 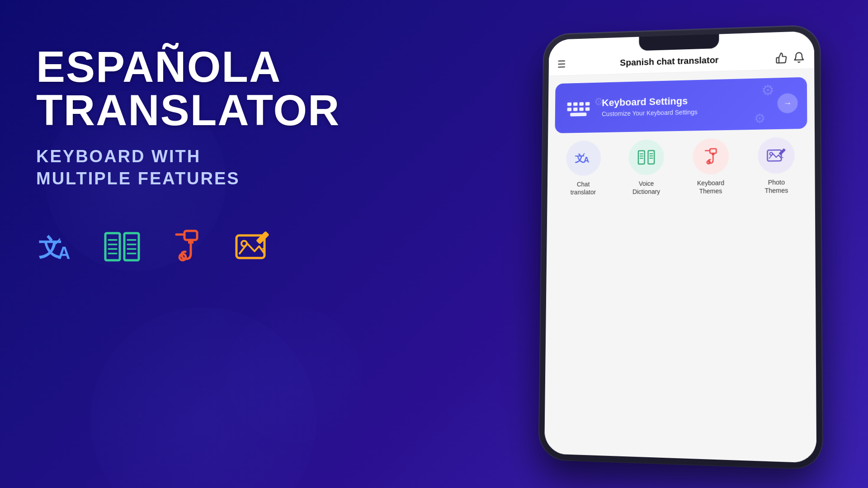 What do you see at coordinates (584, 158) in the screenshot?
I see `chat-circle: 文 A` at bounding box center [584, 158].